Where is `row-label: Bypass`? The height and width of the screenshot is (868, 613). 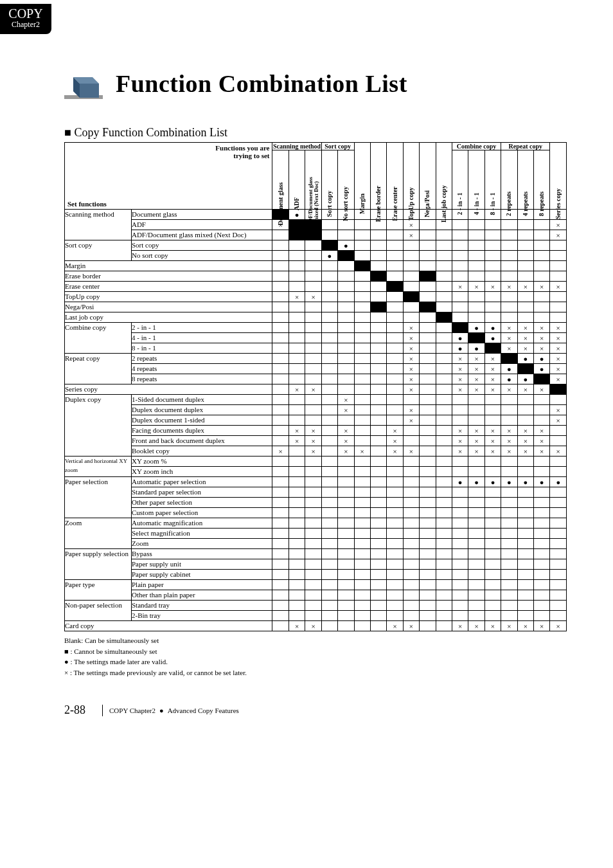 row-label: Bypass is located at coordinates (202, 554).